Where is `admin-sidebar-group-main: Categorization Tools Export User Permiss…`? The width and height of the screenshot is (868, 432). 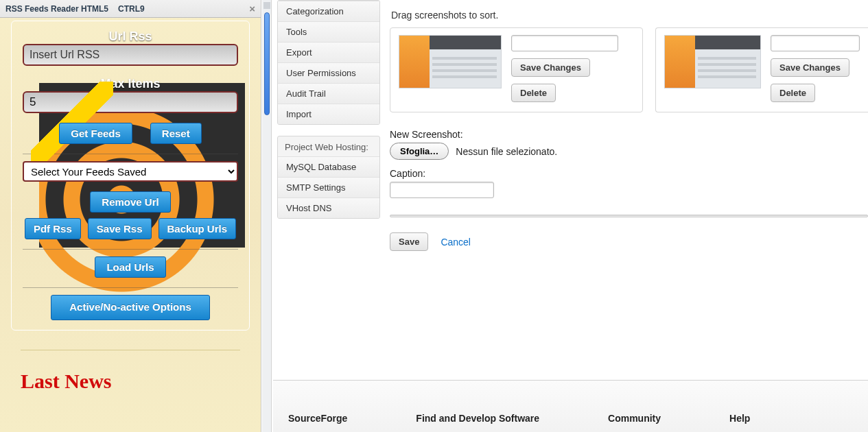
admin-sidebar-group-main: Categorization Tools Export User Permiss… is located at coordinates (329, 62).